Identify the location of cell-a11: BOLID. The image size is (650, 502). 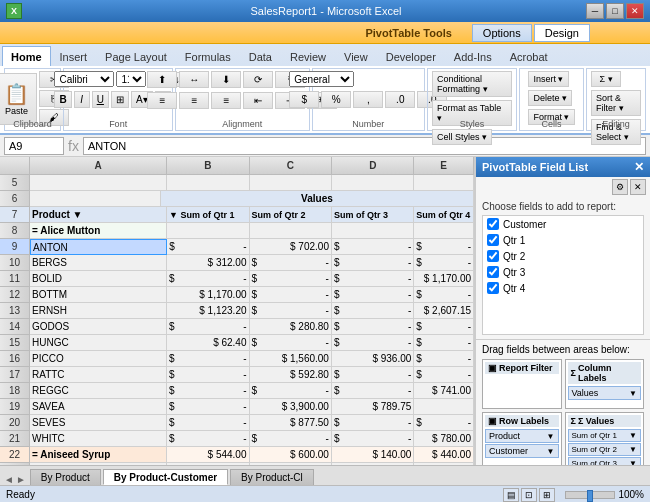
(98, 279).